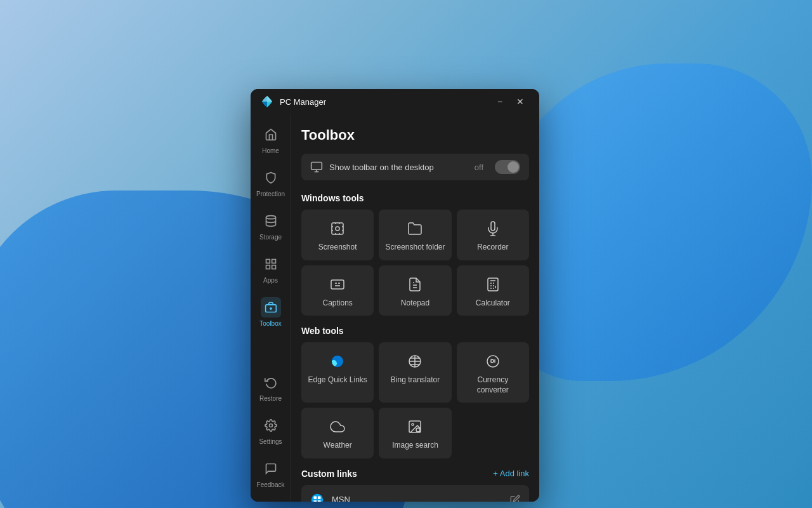  Describe the element at coordinates (415, 331) in the screenshot. I see `web-tools-header: Web tools` at that location.